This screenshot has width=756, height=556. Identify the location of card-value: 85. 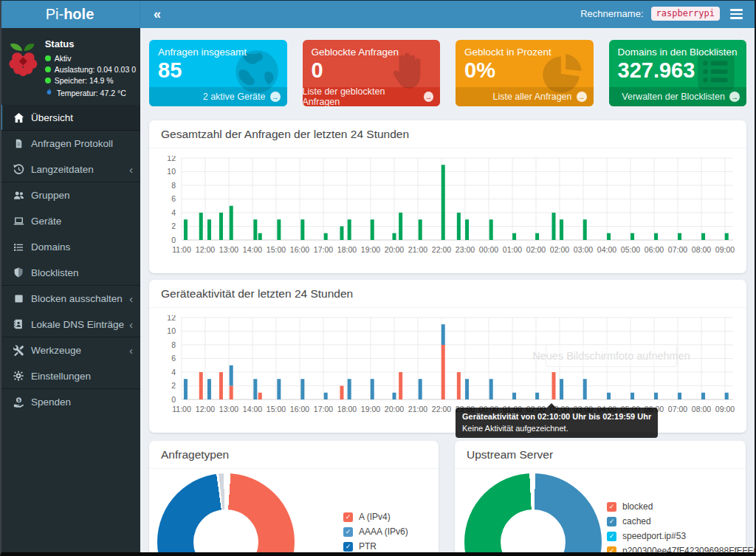
(219, 70).